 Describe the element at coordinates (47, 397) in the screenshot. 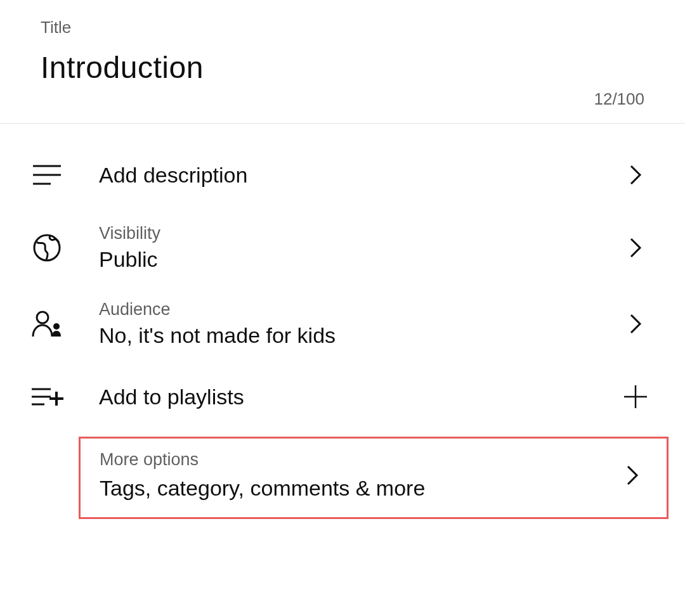

I see `playlist-add-icon` at that location.